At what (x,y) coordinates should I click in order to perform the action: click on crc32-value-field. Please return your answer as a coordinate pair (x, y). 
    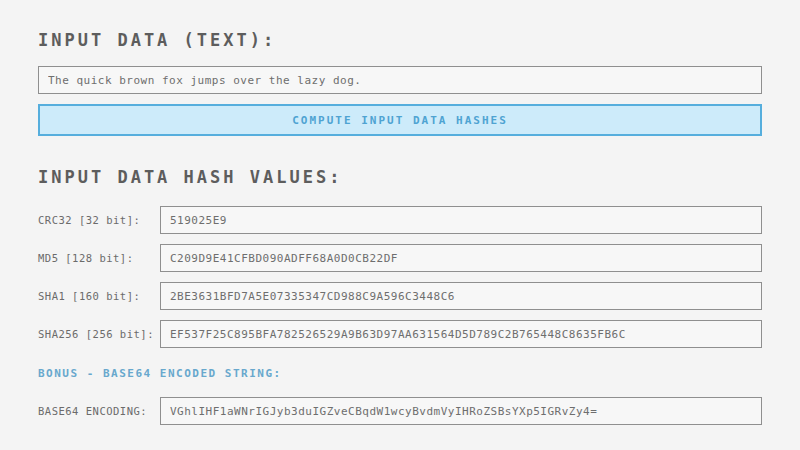
    Looking at the image, I should click on (461, 220).